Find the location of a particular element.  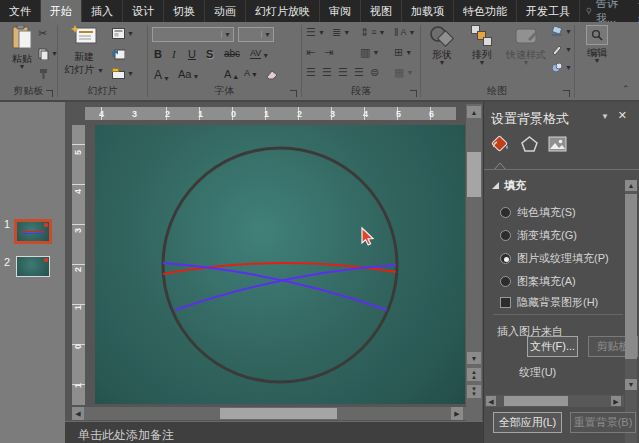

collapse-ribbon-button: ⌃ is located at coordinates (626, 89).